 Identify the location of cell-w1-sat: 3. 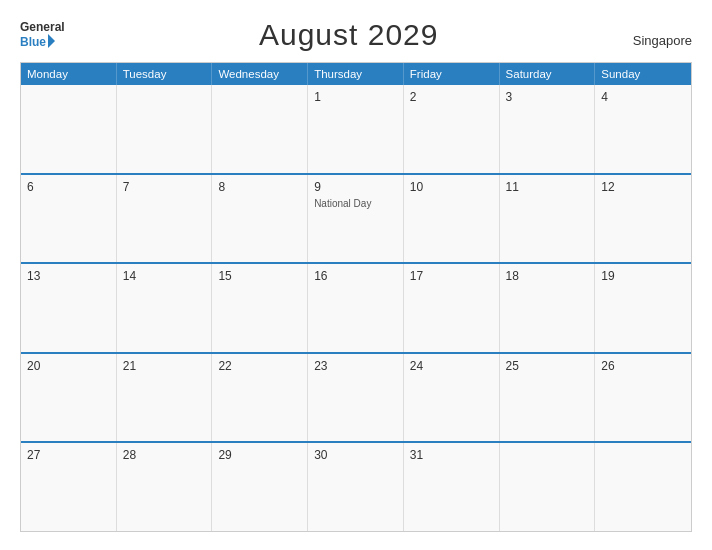
(548, 129).